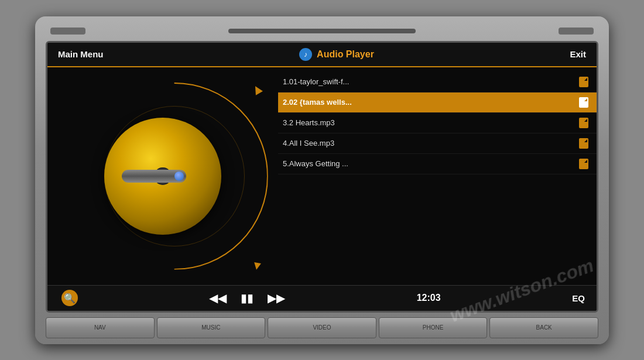  I want to click on cd-eject-bar, so click(154, 176).